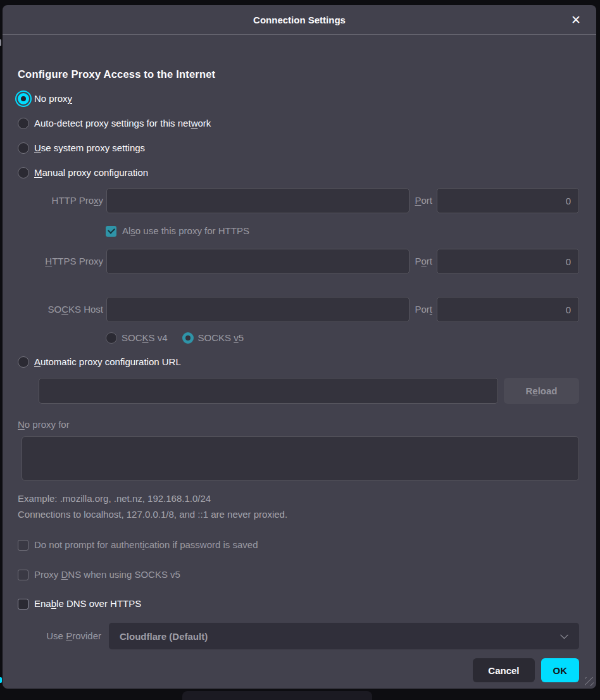 The height and width of the screenshot is (700, 600). What do you see at coordinates (23, 362) in the screenshot?
I see `radio-icon-auto-url` at bounding box center [23, 362].